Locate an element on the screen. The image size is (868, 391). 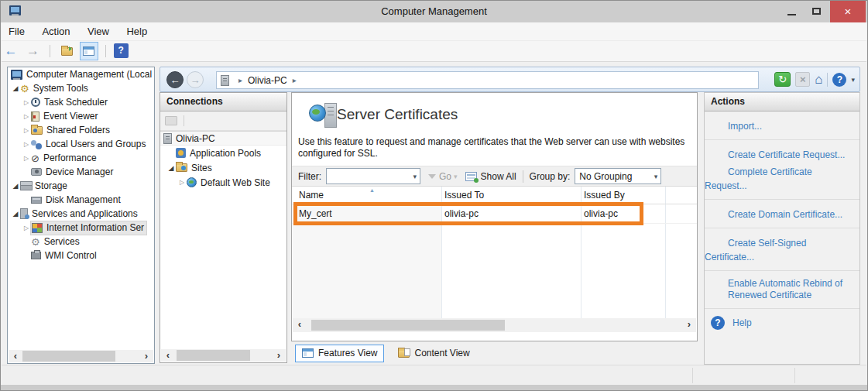
show-all-icon is located at coordinates (471, 177).